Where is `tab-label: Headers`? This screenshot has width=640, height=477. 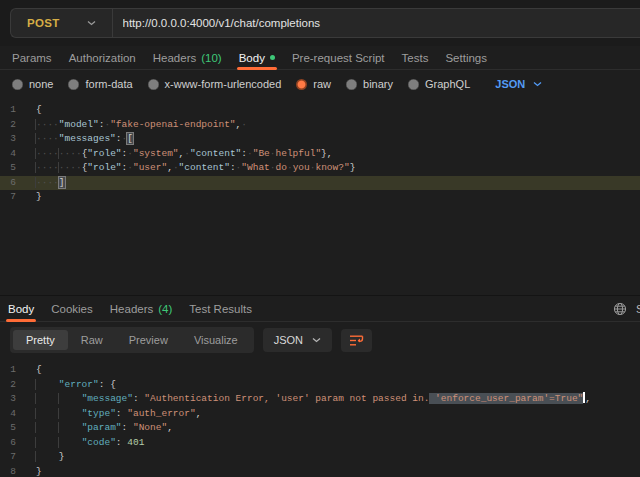 tab-label: Headers is located at coordinates (132, 309).